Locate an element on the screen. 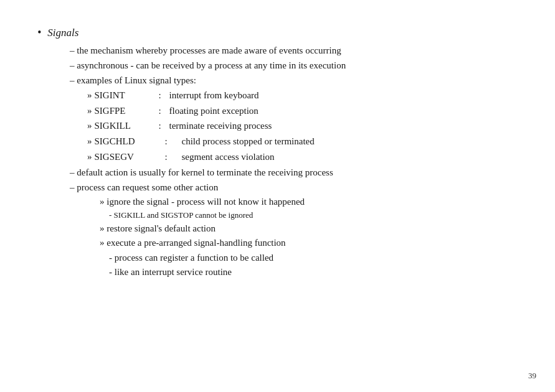 The image size is (555, 392). signal-colon-0: : is located at coordinates (160, 96).